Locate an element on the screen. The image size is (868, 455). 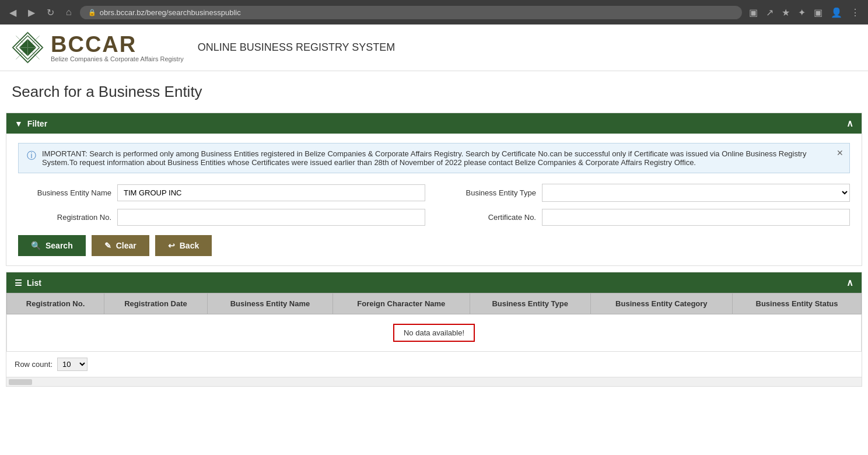
row-count-select: 10 25 50 100 is located at coordinates (72, 364).